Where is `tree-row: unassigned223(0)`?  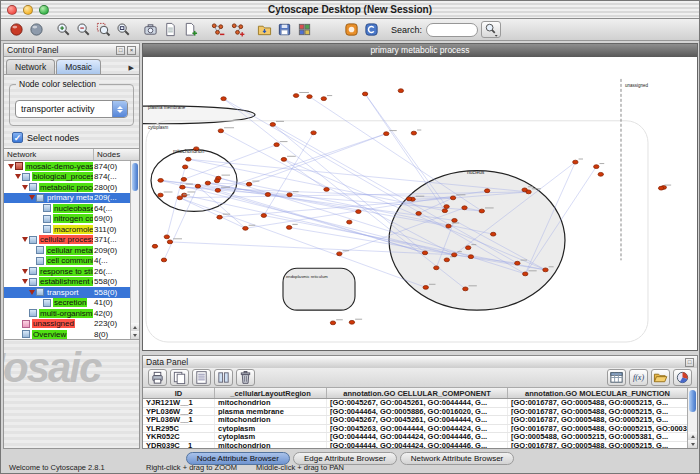
tree-row: unassigned223(0) is located at coordinates (67, 324).